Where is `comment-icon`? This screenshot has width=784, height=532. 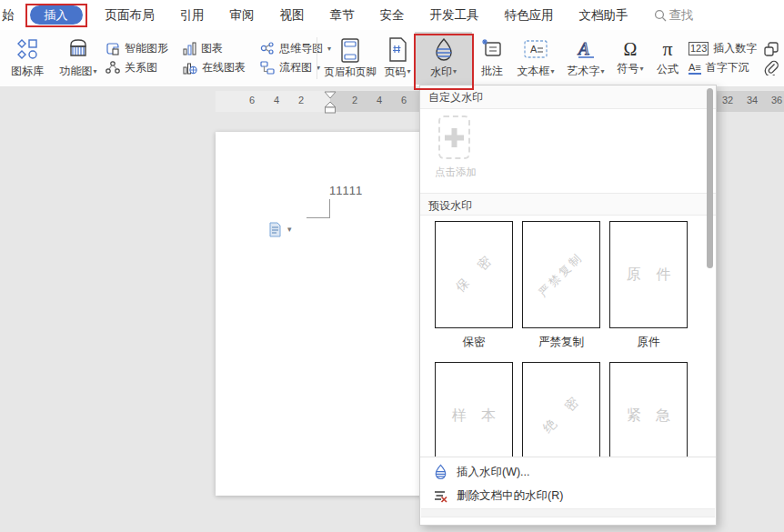
comment-icon is located at coordinates (492, 49).